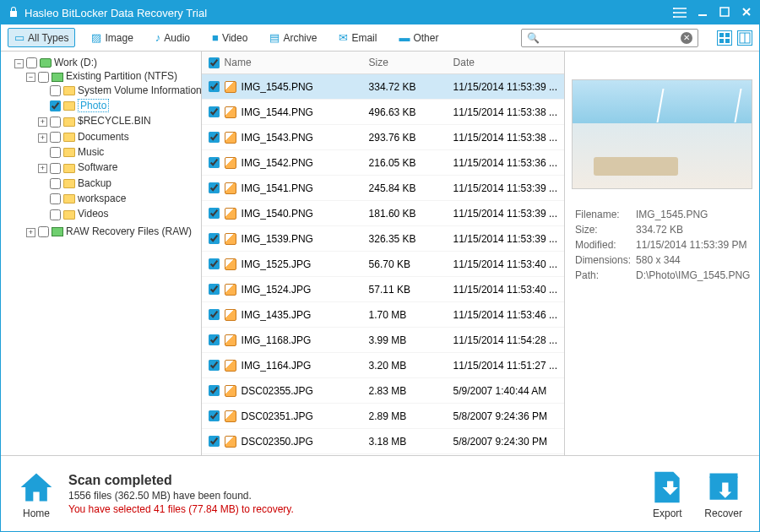  Describe the element at coordinates (383, 87) in the screenshot. I see `file-row: IMG_1545.PNG334.72 KB11/15/2014 11:53:39…` at that location.